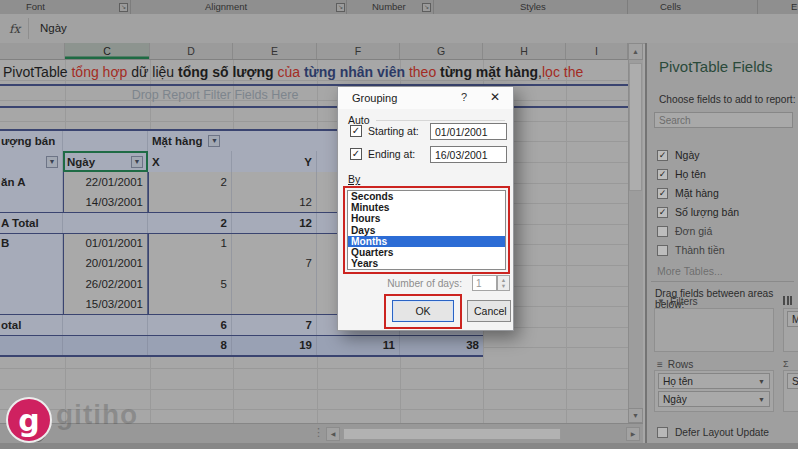  Describe the element at coordinates (724, 120) in the screenshot. I see `search-input` at that location.